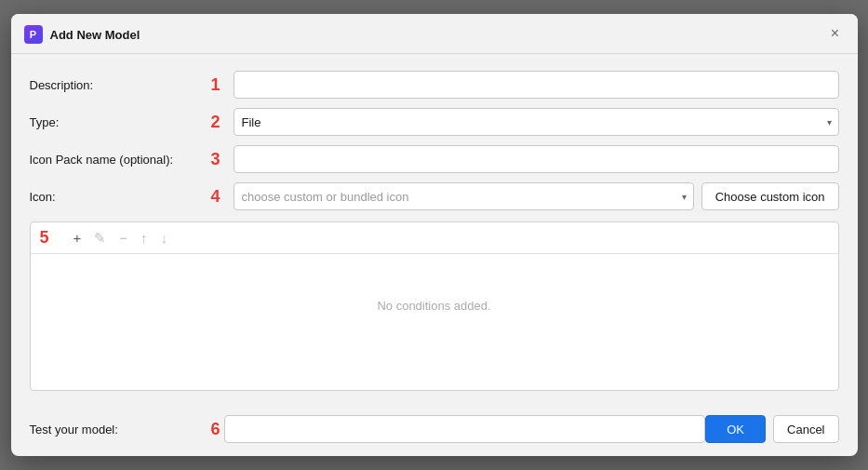 Image resolution: width=868 pixels, height=470 pixels. I want to click on icon-controls: choose custom or bundled icon ▾ Choose c…, so click(536, 196).